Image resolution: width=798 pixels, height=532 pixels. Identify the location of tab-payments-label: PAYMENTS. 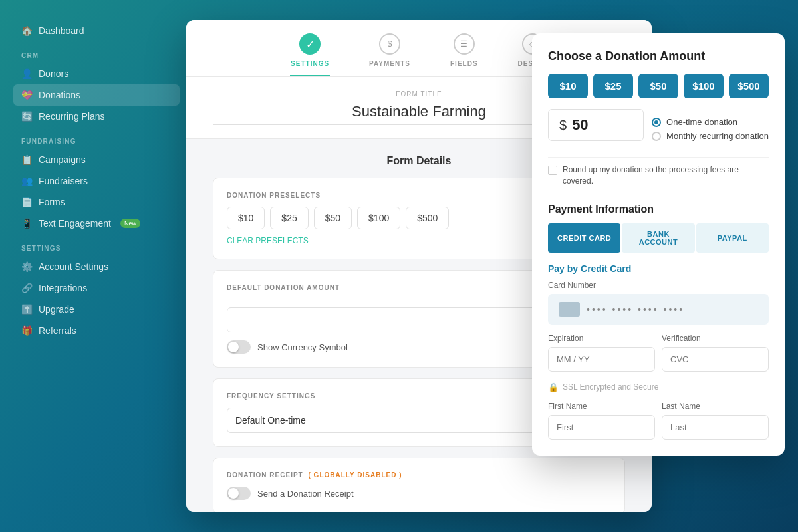
(390, 64).